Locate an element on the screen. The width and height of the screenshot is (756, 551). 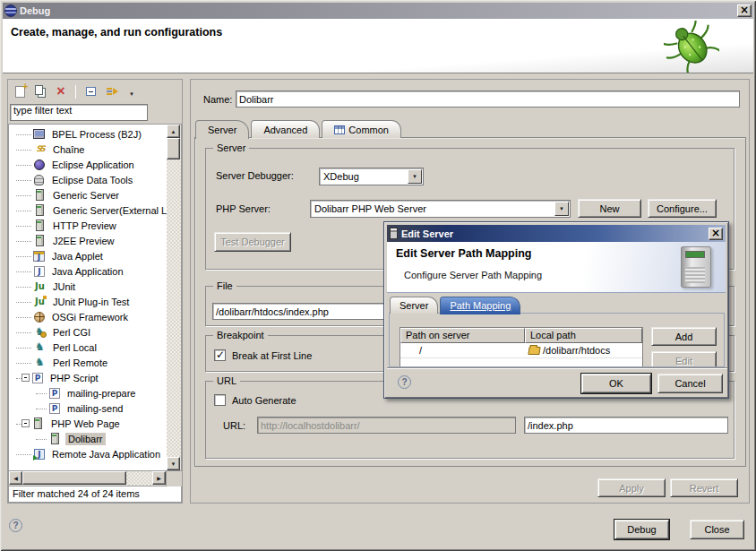
column-local-path: Local path is located at coordinates (584, 335).